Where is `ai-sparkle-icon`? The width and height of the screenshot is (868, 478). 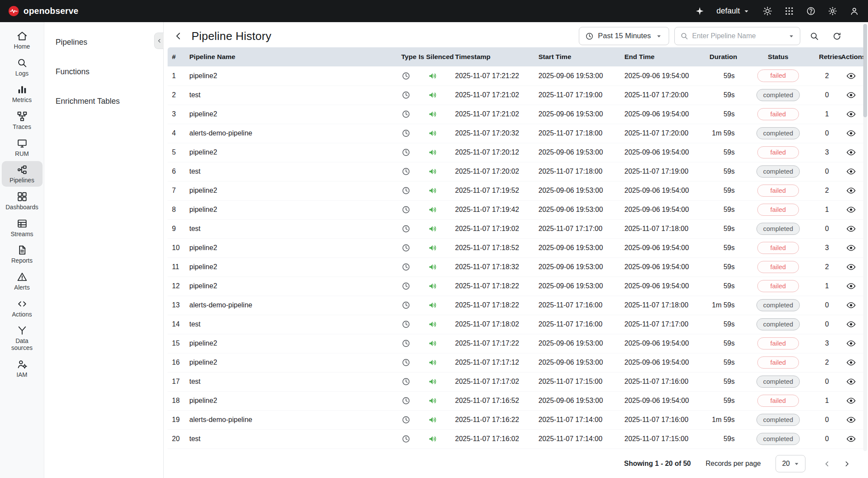 ai-sparkle-icon is located at coordinates (700, 11).